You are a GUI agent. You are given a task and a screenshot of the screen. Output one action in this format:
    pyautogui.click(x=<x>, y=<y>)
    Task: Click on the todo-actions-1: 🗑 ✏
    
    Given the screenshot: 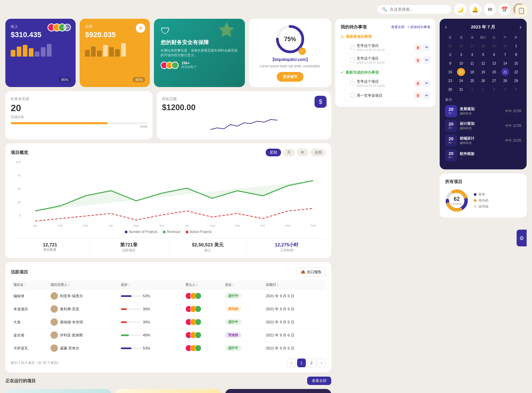 What is the action you would take?
    pyautogui.click(x=422, y=48)
    